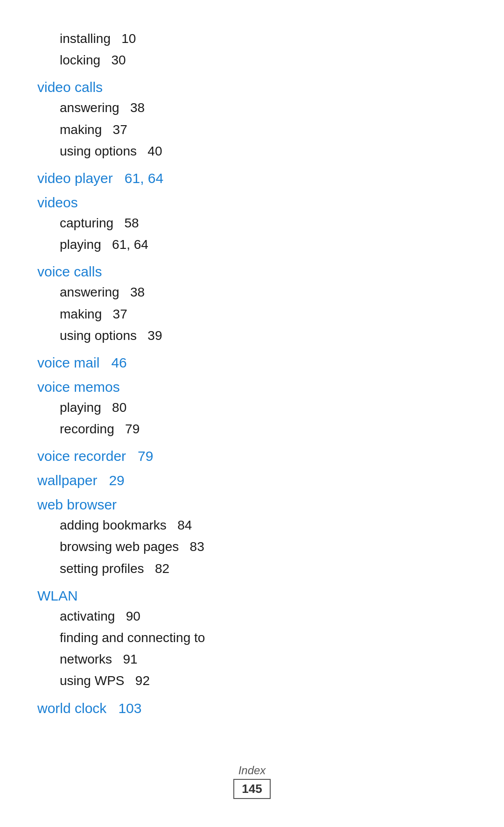 Image resolution: width=504 pixels, height=827 pixels. What do you see at coordinates (252, 130) in the screenshot?
I see `subentry-video-calls-making: making 37` at bounding box center [252, 130].